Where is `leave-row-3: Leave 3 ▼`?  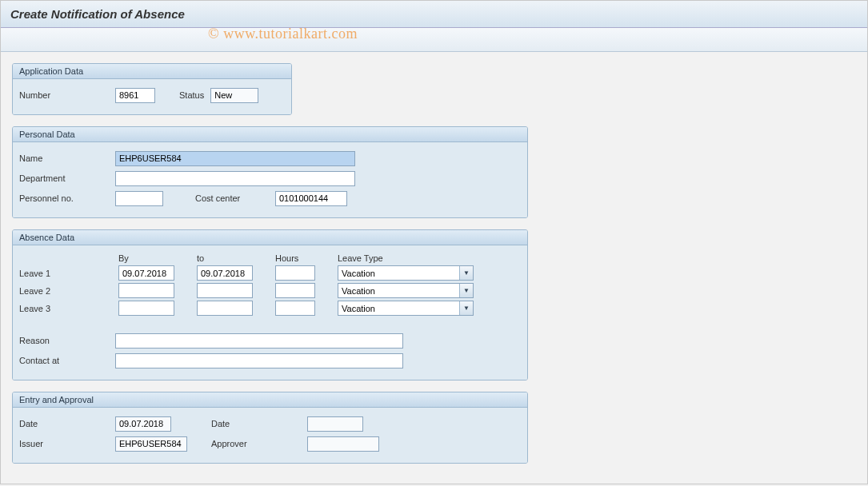 leave-row-3: Leave 3 ▼ is located at coordinates (270, 309).